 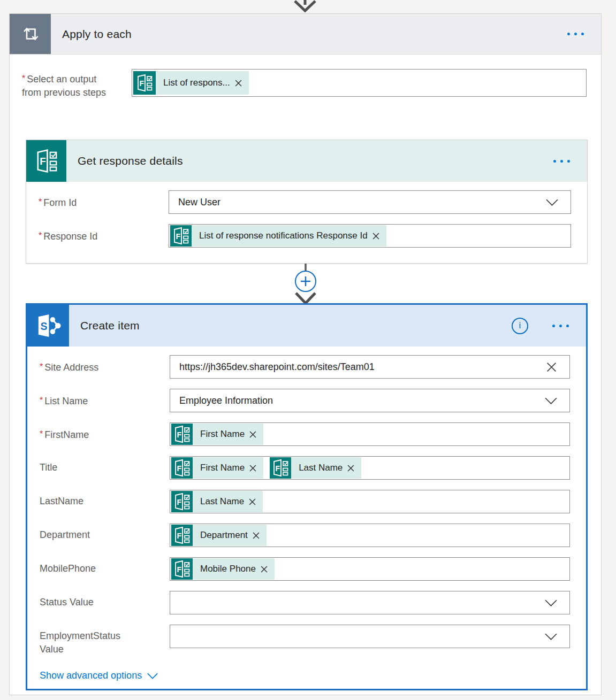 What do you see at coordinates (46, 161) in the screenshot?
I see `ms-forms-icon` at bounding box center [46, 161].